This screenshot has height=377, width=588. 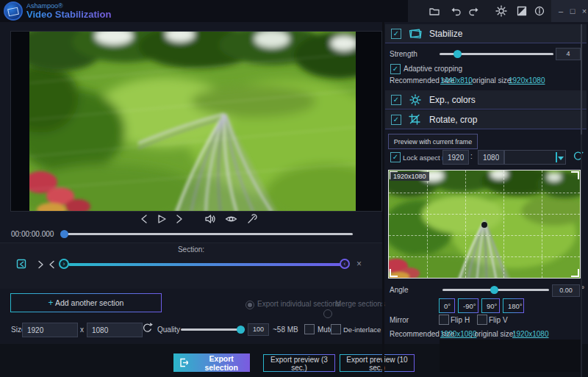 I want to click on undo-button, so click(x=456, y=12).